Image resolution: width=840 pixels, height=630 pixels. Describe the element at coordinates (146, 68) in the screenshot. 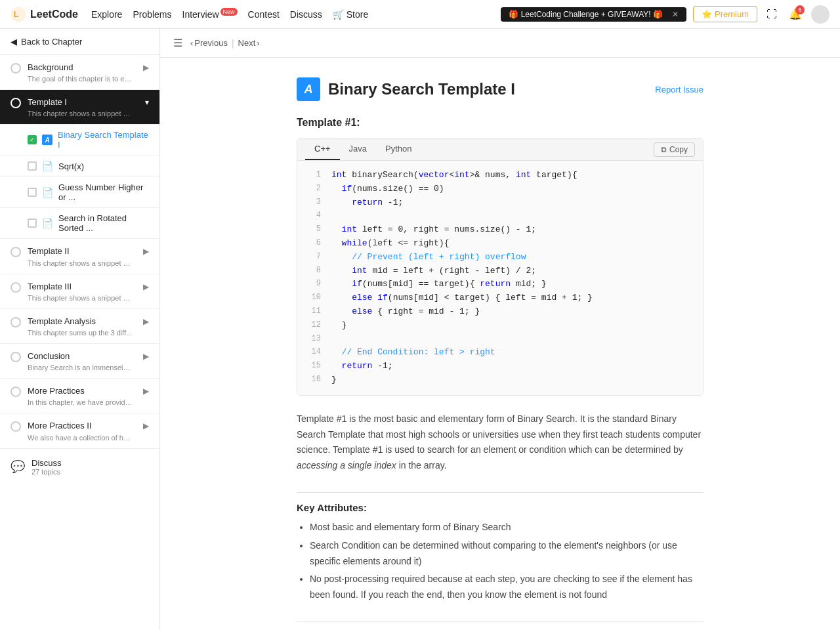

I see `background-expand-icon: ▶` at that location.